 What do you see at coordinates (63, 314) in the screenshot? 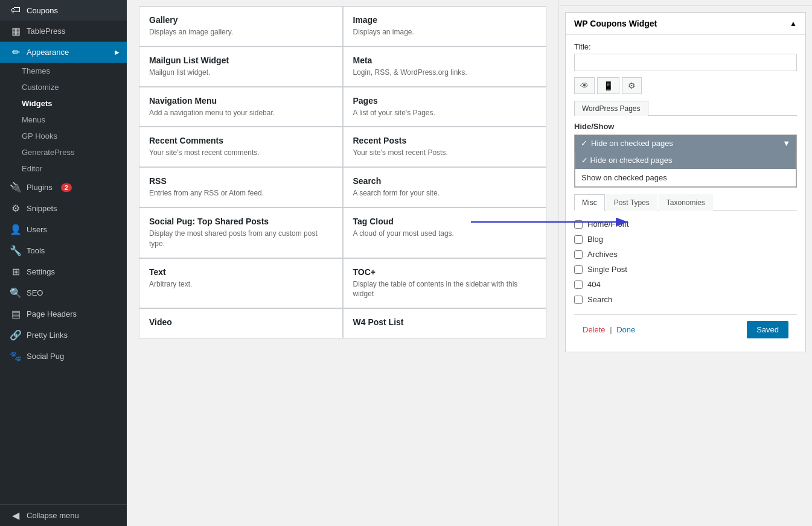
I see `sidebar-item-page-headers: ▤ Page Headers` at bounding box center [63, 314].